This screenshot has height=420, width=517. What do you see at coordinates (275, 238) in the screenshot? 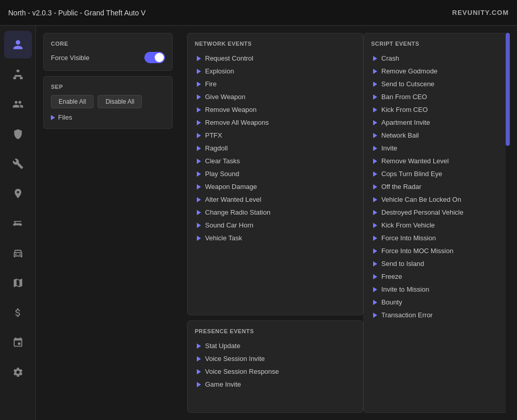
I see `list-item: Vehicle Task` at bounding box center [275, 238].